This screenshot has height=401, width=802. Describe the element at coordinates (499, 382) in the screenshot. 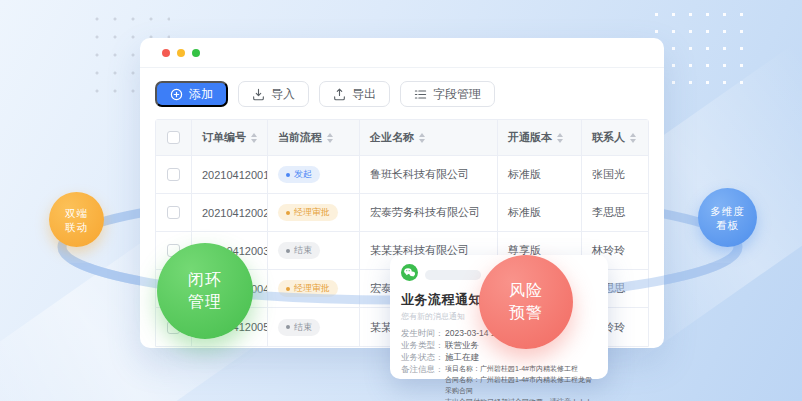

I see `notification-field-remark: 备注信息： 项目名称：广州碧桂园1-4#市内精装修工程 合同名称：广州碧桂园1-…` at that location.